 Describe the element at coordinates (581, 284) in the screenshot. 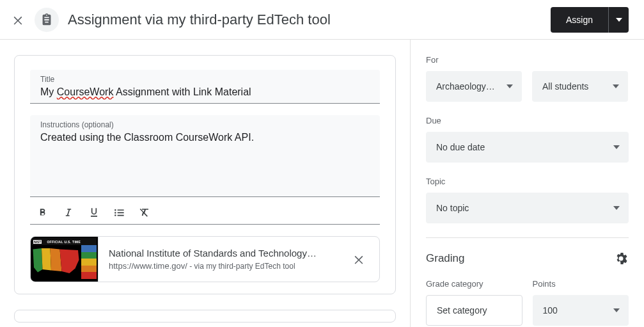

I see `points-label: Points` at that location.